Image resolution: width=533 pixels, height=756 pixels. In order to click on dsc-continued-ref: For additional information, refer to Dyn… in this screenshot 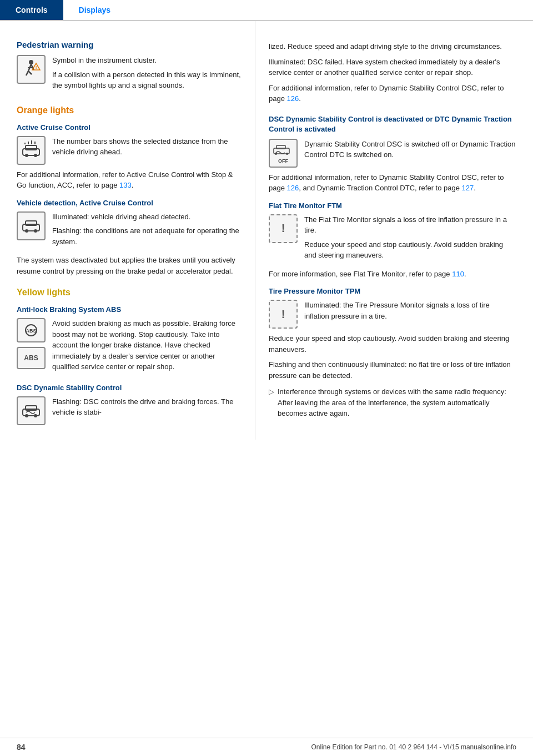, I will do `click(393, 93)`.